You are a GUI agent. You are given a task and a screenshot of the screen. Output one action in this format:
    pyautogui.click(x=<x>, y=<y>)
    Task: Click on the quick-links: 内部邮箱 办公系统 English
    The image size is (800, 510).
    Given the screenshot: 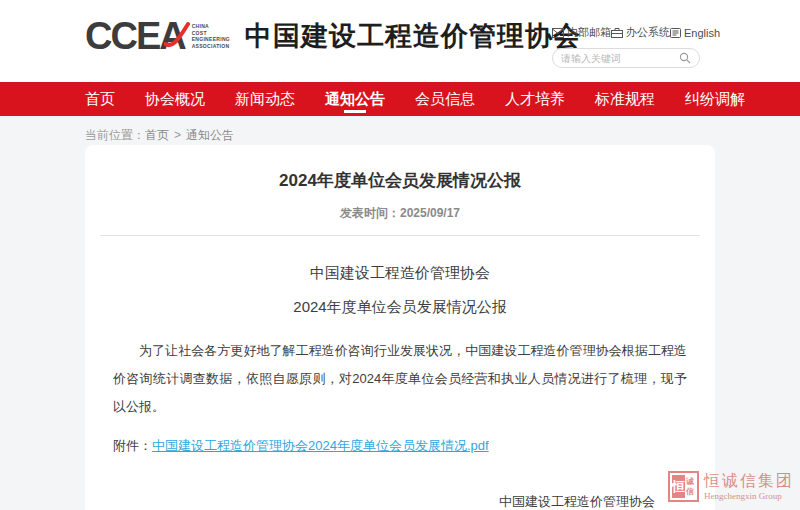 What is the action you would take?
    pyautogui.click(x=626, y=32)
    